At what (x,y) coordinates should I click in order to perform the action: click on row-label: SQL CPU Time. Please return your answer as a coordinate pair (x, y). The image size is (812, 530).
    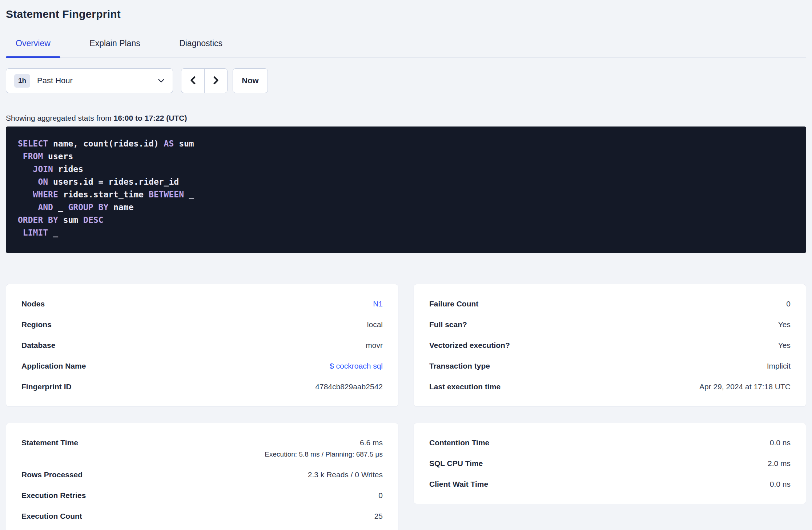
    Looking at the image, I should click on (456, 463).